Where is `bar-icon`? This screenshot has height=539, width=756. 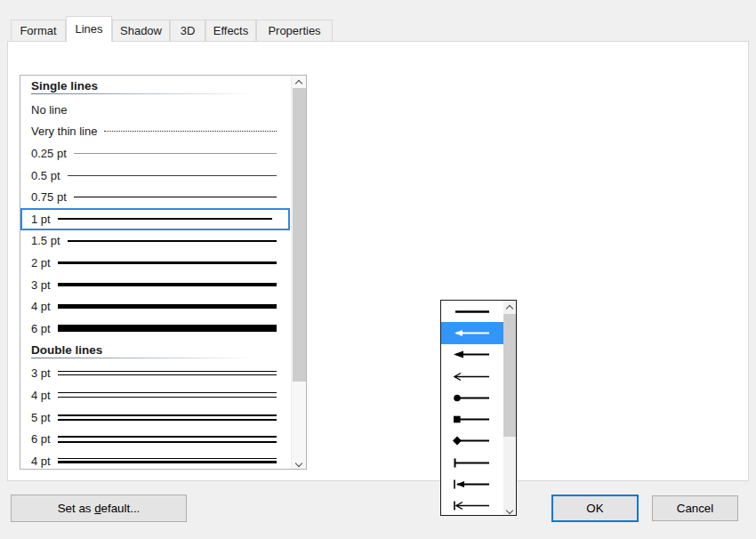 bar-icon is located at coordinates (472, 463).